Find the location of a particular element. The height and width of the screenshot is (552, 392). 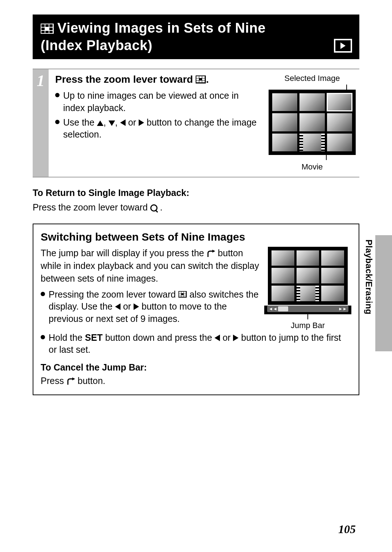

step-number: 1 is located at coordinates (41, 123).